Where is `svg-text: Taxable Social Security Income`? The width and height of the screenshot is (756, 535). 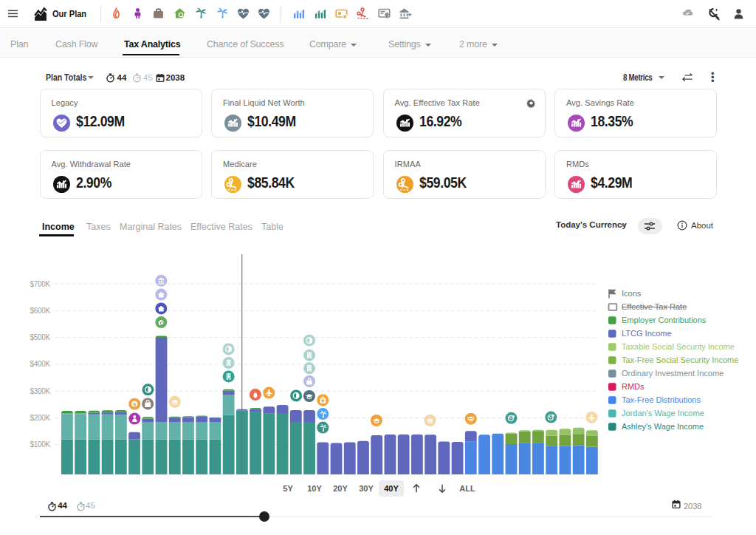 svg-text: Taxable Social Security Income is located at coordinates (678, 347).